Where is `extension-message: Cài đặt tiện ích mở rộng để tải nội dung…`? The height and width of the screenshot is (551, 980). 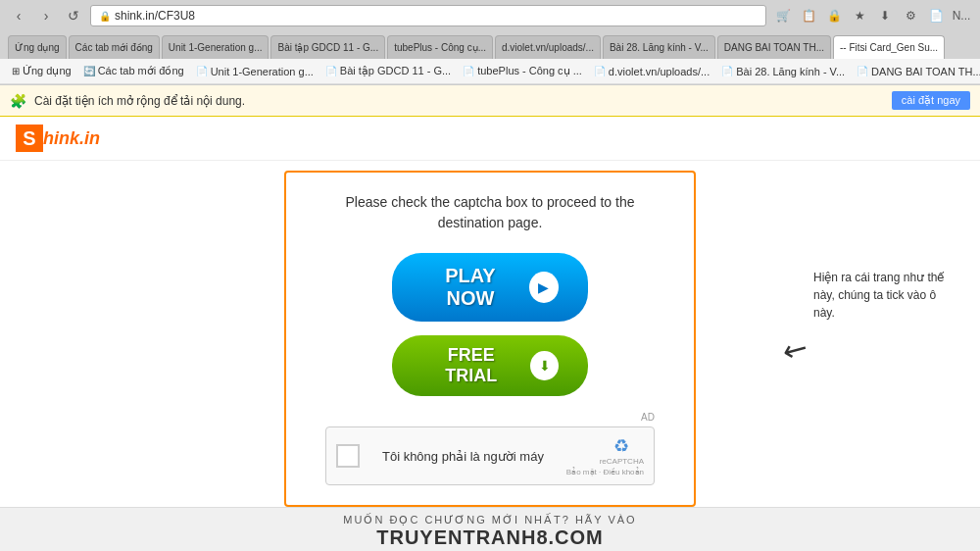 extension-message: Cài đặt tiện ích mở rộng để tải nội dung… is located at coordinates (459, 101).